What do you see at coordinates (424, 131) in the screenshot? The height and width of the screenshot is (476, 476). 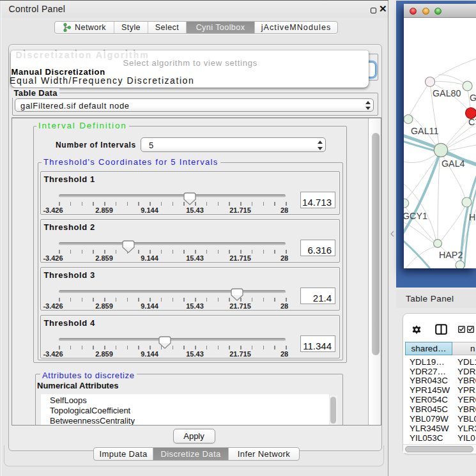 I see `svg-text: GAL11` at bounding box center [424, 131].